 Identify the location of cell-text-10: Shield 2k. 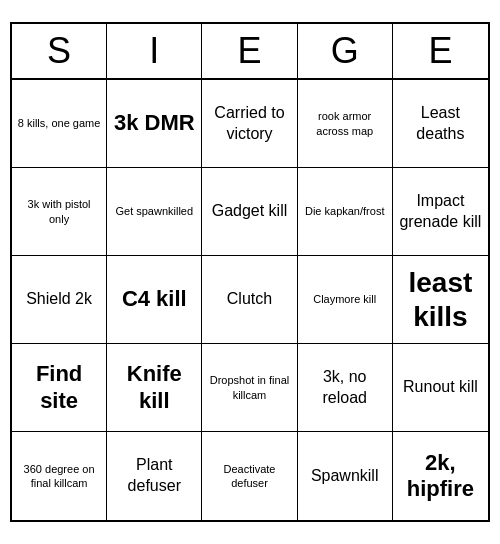
(59, 300).